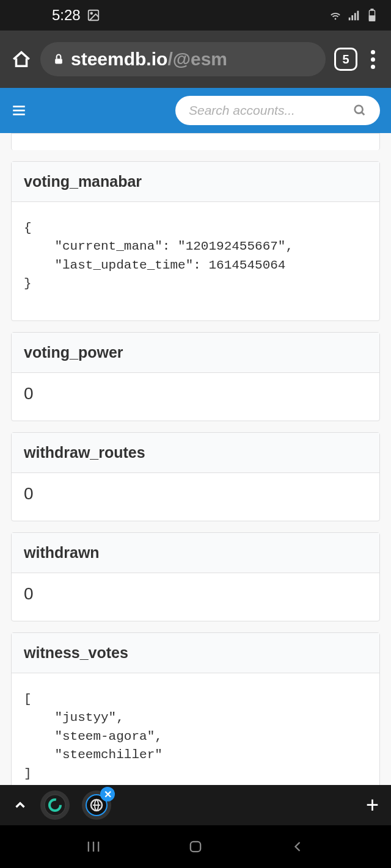 This screenshot has height=868, width=391. Describe the element at coordinates (196, 847) in the screenshot. I see `android-nav-bar` at that location.